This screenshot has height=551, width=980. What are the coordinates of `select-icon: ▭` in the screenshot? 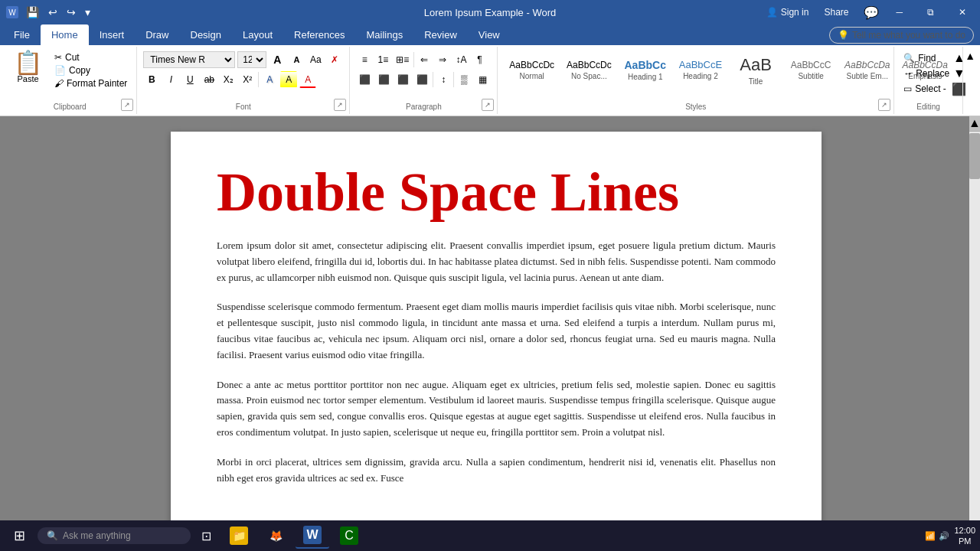 It's located at (908, 89).